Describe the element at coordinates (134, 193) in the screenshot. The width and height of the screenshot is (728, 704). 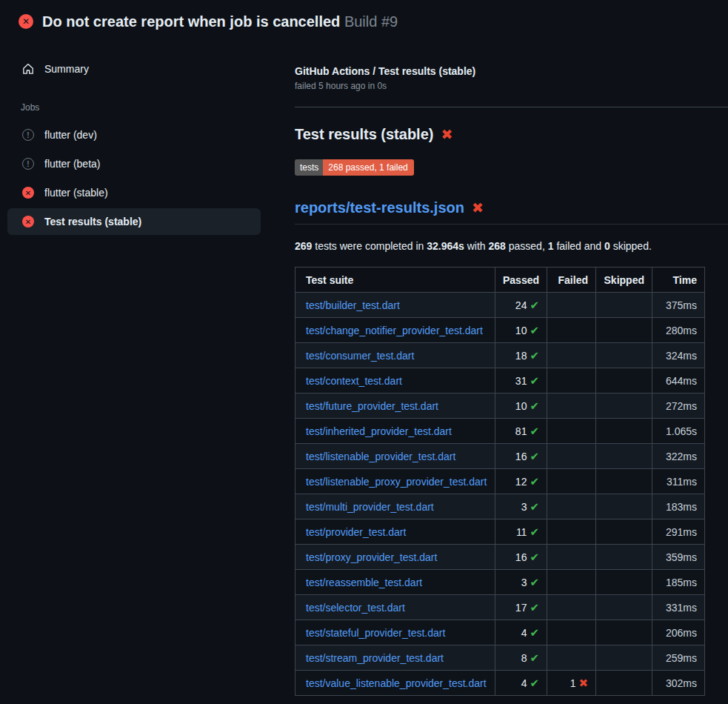
I see `sidebar-job-item: ✕ flutter (stable)` at that location.